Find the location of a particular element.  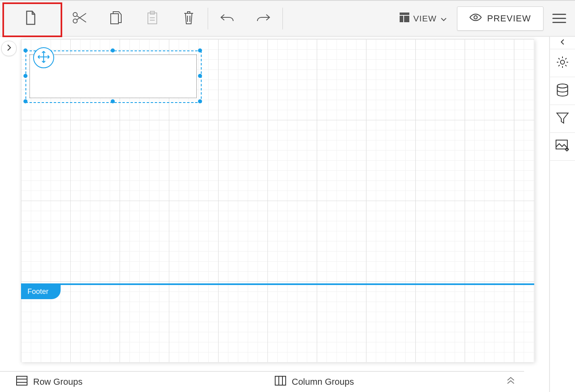

data-panel-button is located at coordinates (562, 91).